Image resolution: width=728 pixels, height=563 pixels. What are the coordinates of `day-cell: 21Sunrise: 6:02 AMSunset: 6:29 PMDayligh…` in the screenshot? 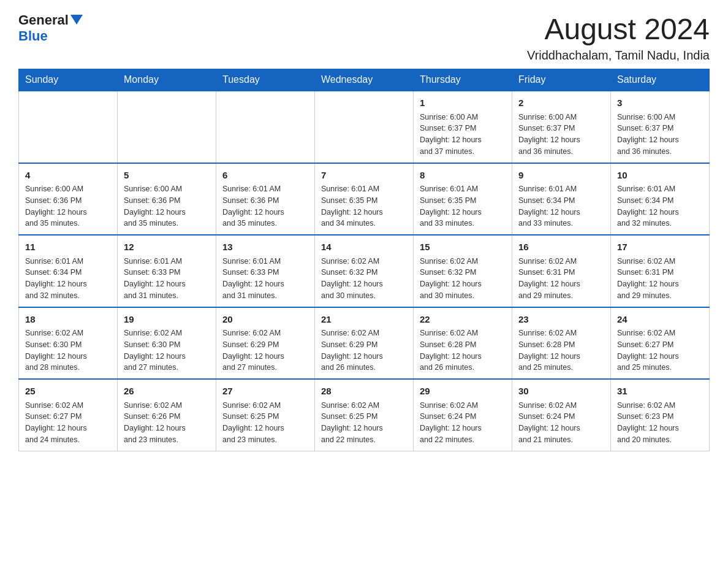 It's located at (364, 343).